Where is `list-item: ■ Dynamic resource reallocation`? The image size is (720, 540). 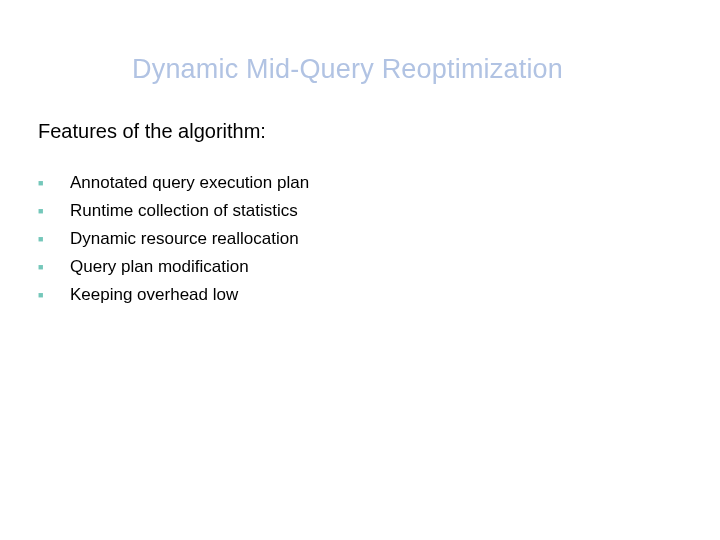
list-item: ■ Dynamic resource reallocation is located at coordinates (174, 240).